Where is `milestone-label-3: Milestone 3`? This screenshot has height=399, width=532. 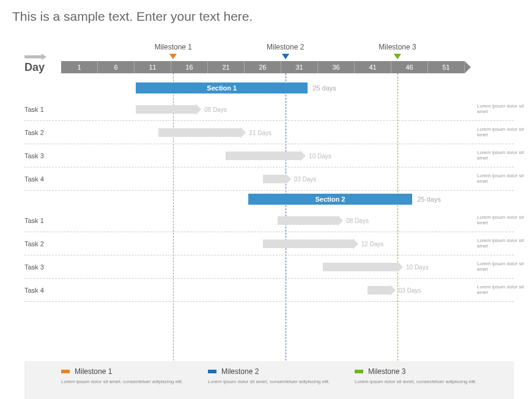 milestone-label-3: Milestone 3 is located at coordinates (397, 47).